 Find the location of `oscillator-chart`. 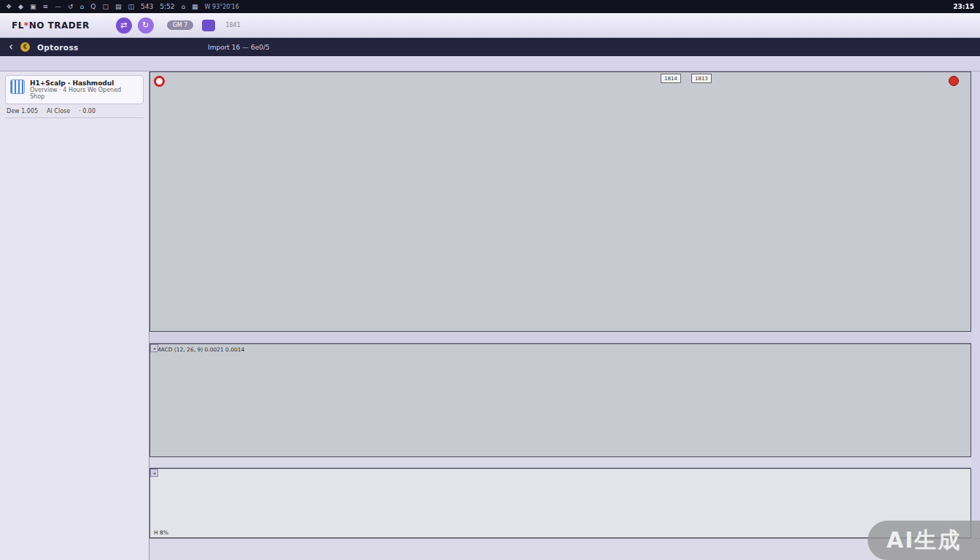

oscillator-chart is located at coordinates (560, 503).